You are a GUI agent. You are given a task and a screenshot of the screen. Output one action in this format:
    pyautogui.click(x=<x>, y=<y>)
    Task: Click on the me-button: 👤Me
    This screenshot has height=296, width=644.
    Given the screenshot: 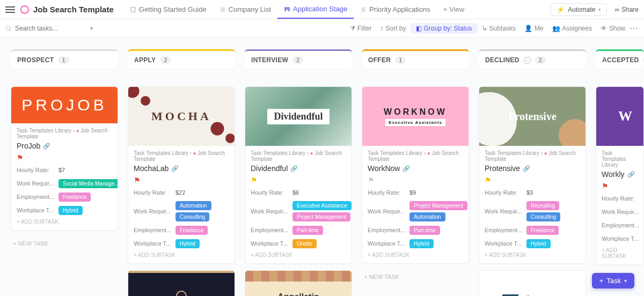 What is the action you would take?
    pyautogui.click(x=534, y=28)
    